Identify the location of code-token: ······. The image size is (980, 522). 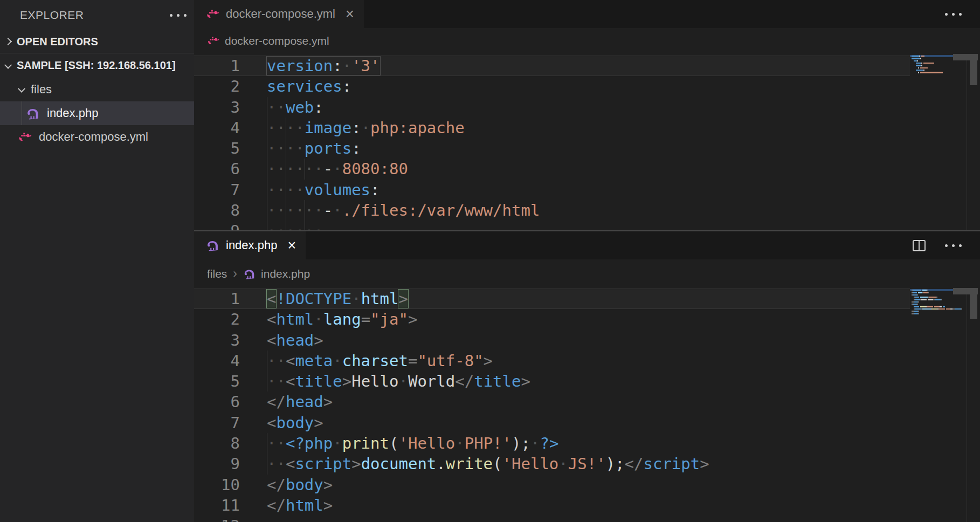
(295, 210).